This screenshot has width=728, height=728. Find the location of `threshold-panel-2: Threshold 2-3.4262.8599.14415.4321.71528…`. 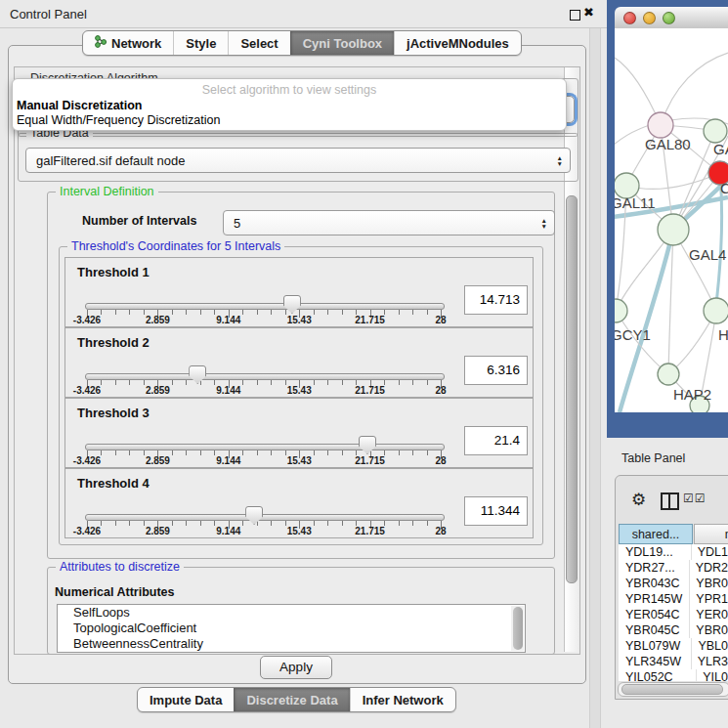

threshold-panel-2: Threshold 2-3.4262.8599.14415.4321.71528… is located at coordinates (299, 363).